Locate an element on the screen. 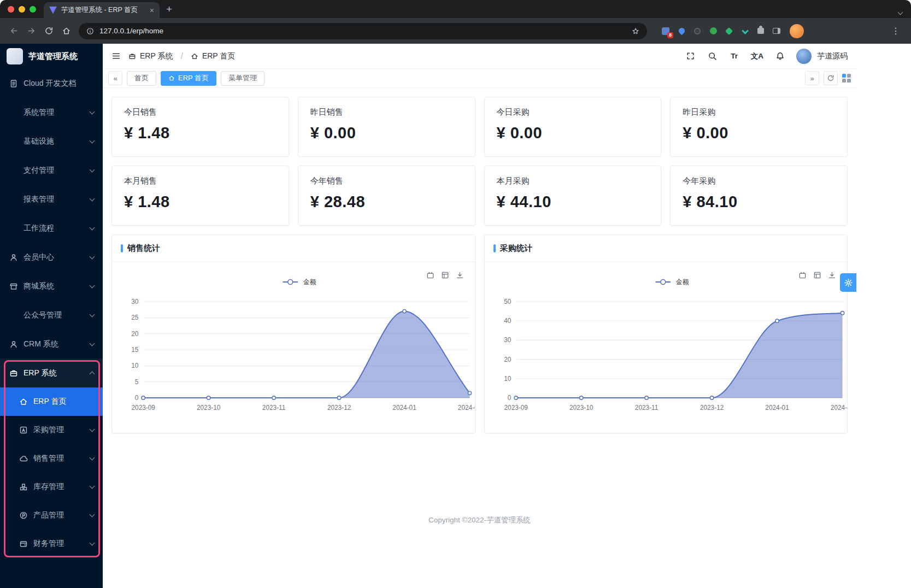  user-avatar is located at coordinates (804, 56).